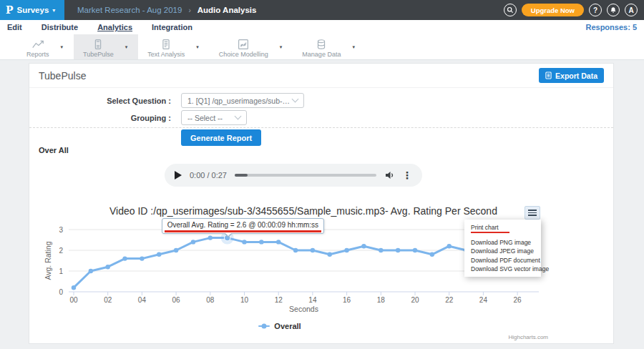 The height and width of the screenshot is (349, 644). I want to click on grouping-dropdown: -- Select --, so click(214, 117).